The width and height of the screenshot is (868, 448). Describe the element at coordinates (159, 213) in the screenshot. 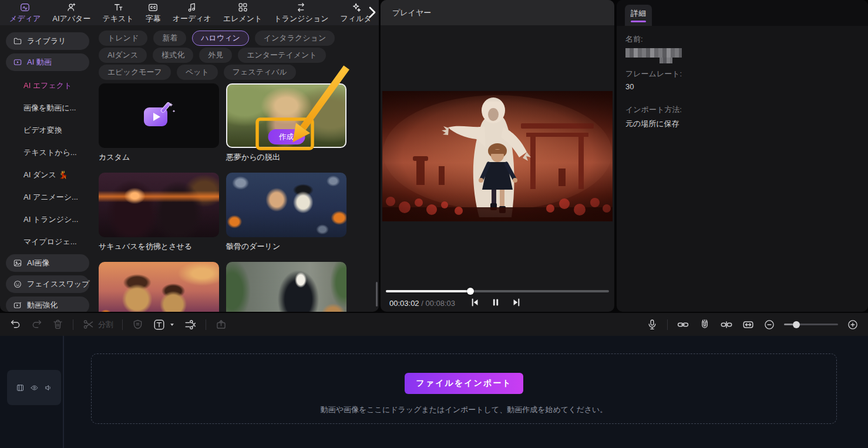

I see `template-card-succubus: サキュバスを彷彿とさせる` at that location.